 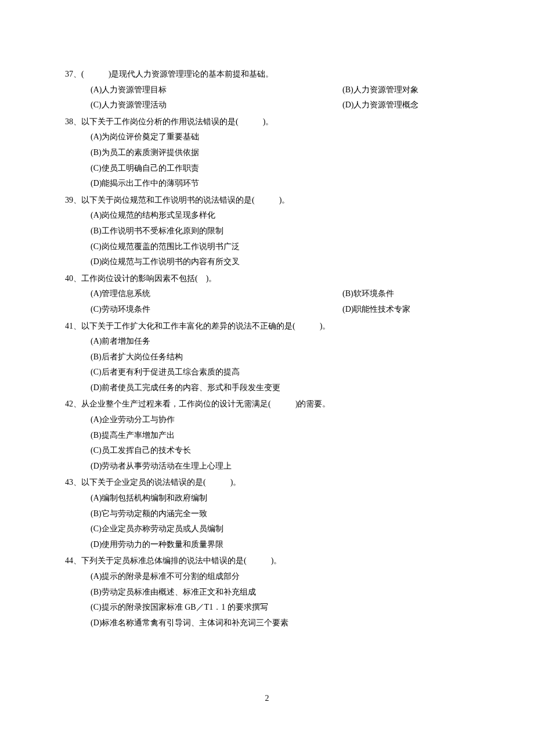 I want to click on option-d: (D)劳动者从事劳动活动在生理上心理上, so click(x=280, y=467).